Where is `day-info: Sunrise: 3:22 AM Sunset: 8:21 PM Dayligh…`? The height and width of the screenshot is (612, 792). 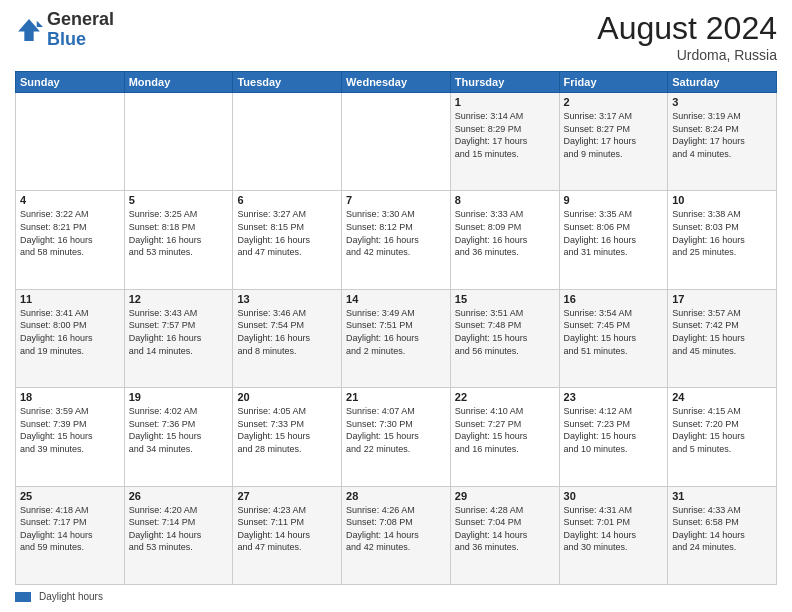 day-info: Sunrise: 3:22 AM Sunset: 8:21 PM Dayligh… is located at coordinates (70, 233).